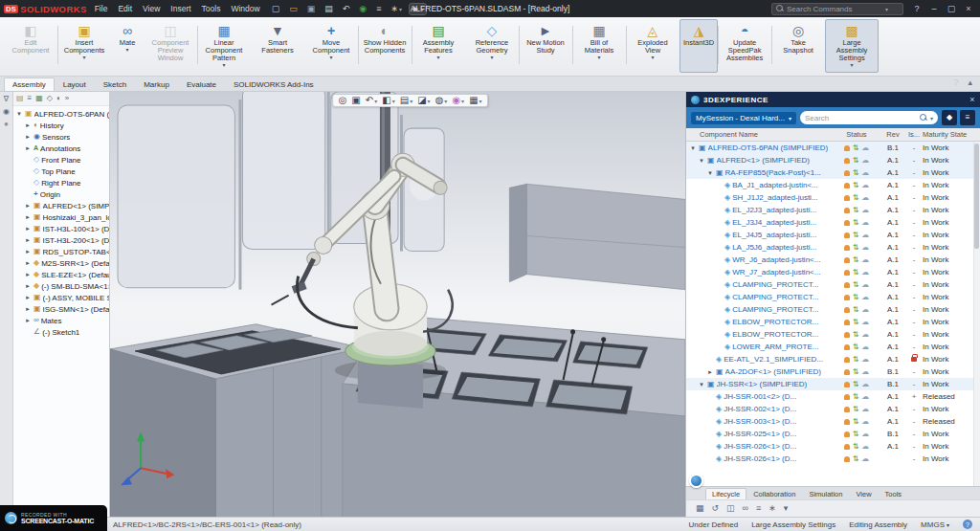 This screenshot has height=531, width=980. I want to click on component-row: ALFRED<1> (SIMPLIFIED) A.1 - In Work, so click(833, 161).